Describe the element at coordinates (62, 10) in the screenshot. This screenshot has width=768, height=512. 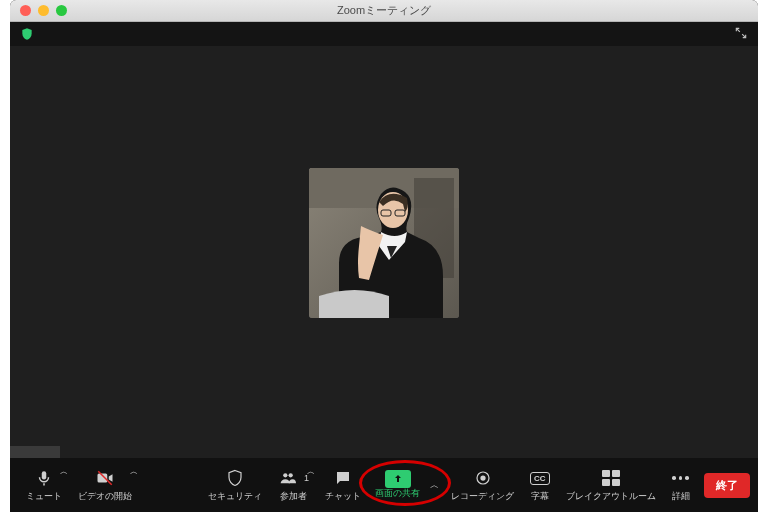
I see `zoom-window-button` at that location.